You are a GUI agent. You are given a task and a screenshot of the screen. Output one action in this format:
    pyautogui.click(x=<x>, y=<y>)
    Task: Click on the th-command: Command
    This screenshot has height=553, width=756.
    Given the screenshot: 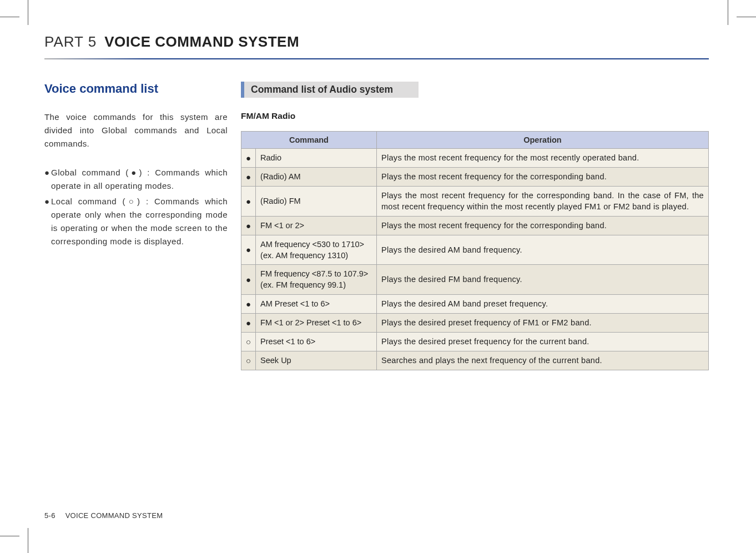 What is the action you would take?
    pyautogui.click(x=309, y=140)
    